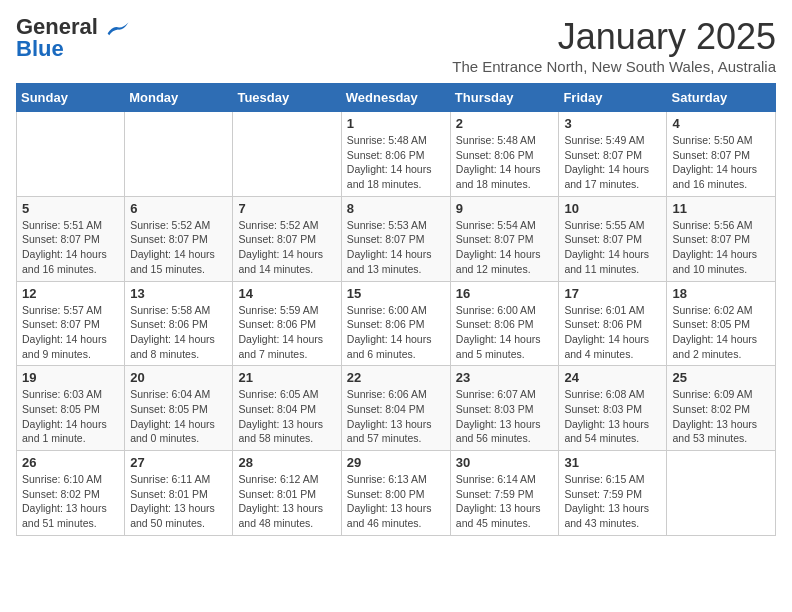 The width and height of the screenshot is (792, 612). I want to click on day-number: 20, so click(178, 378).